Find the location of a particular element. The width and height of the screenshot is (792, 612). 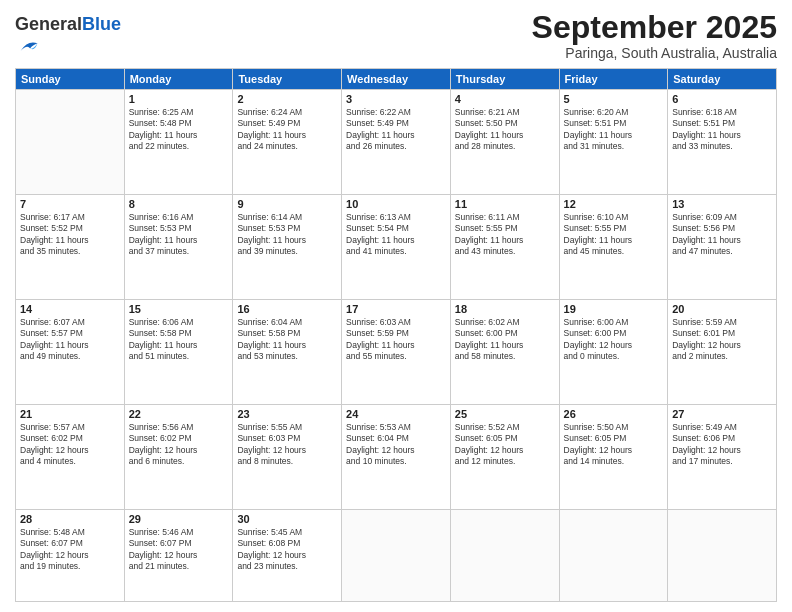

day-number: 20 is located at coordinates (722, 309).